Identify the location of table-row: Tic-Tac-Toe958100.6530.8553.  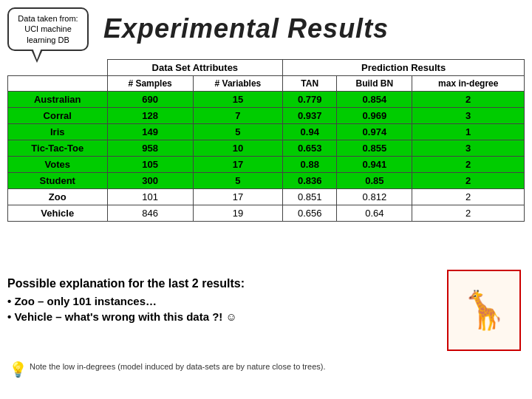
(266, 149).